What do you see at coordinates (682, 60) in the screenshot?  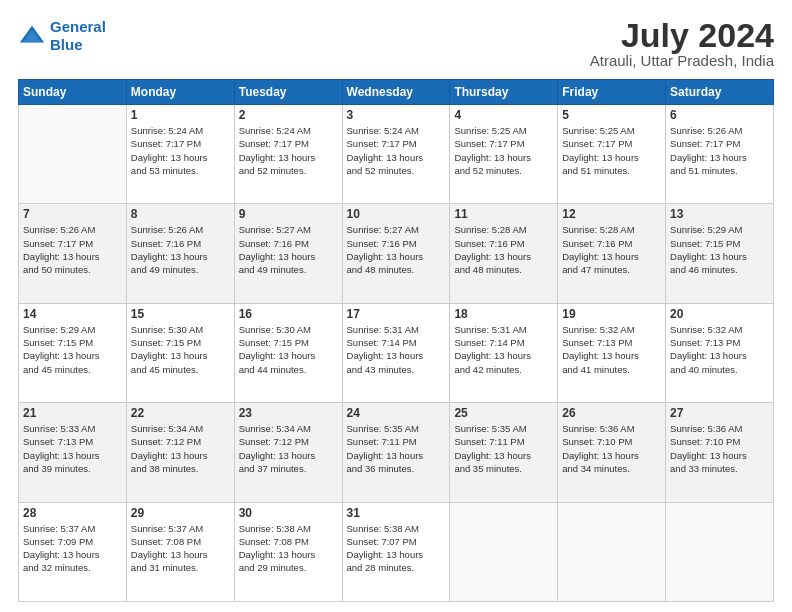 I see `page-subtitle: Atrauli, Uttar Pradesh, India` at bounding box center [682, 60].